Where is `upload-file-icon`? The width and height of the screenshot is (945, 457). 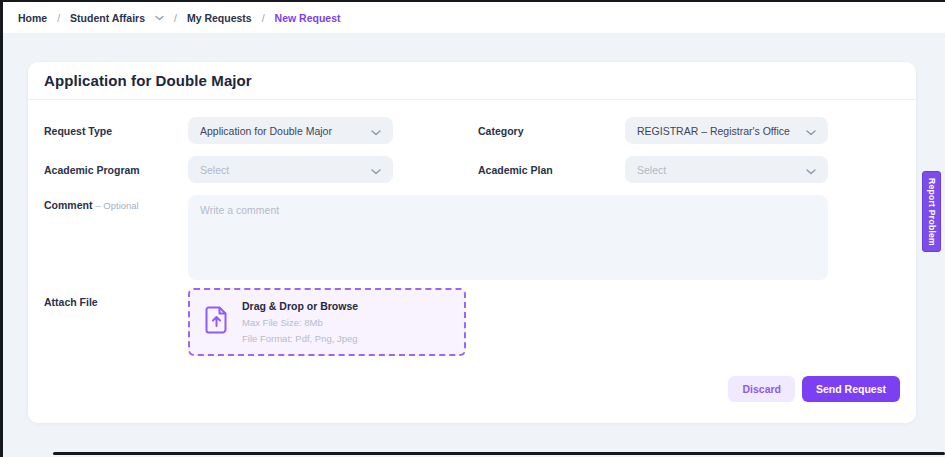
upload-file-icon is located at coordinates (216, 322).